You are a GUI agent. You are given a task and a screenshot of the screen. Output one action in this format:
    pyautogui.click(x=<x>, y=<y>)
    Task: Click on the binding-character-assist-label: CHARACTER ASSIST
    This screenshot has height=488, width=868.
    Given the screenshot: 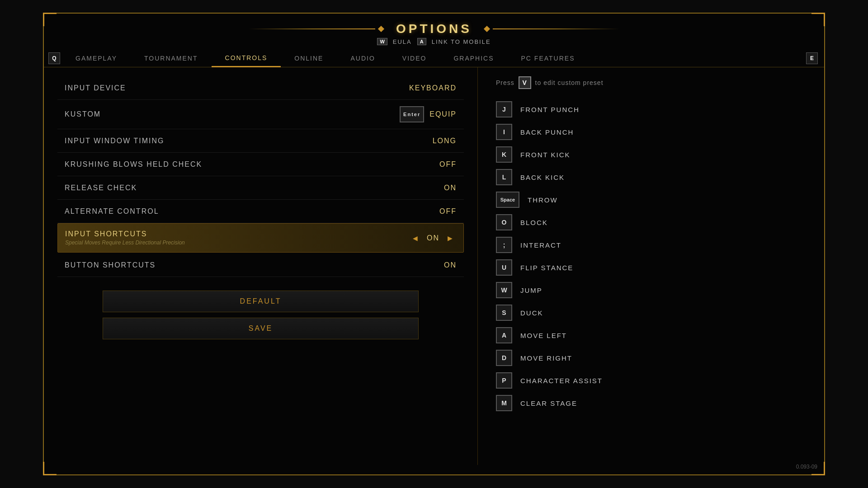 What is the action you would take?
    pyautogui.click(x=561, y=380)
    